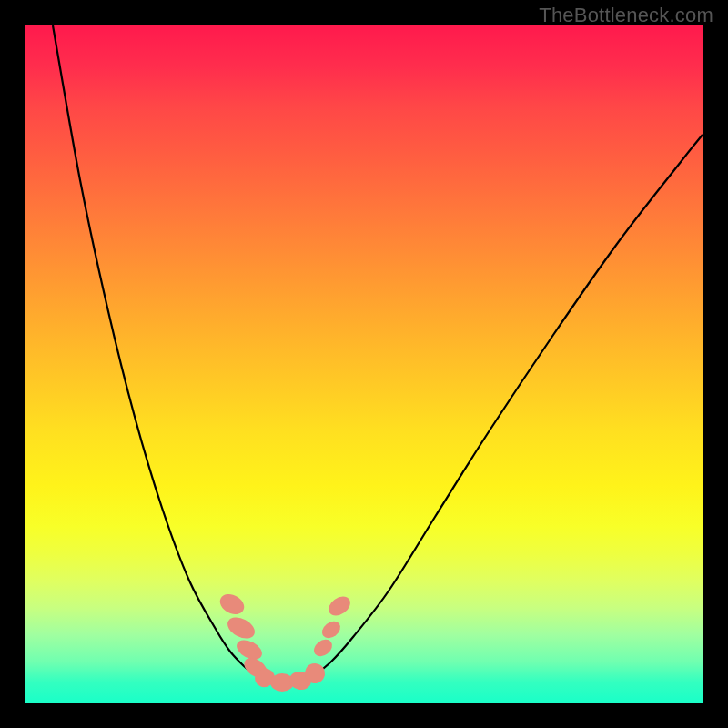 This screenshot has width=728, height=728. What do you see at coordinates (626, 15) in the screenshot?
I see `watermark-text: TheBottleneck.com` at bounding box center [626, 15].